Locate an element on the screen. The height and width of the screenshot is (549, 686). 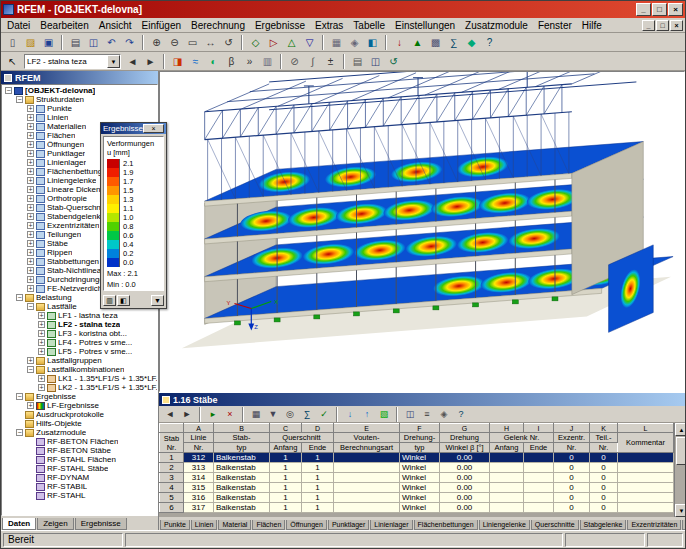
tree-item-rf-beton-st-be: RF-BETON Stäbe is located at coordinates (80, 450).